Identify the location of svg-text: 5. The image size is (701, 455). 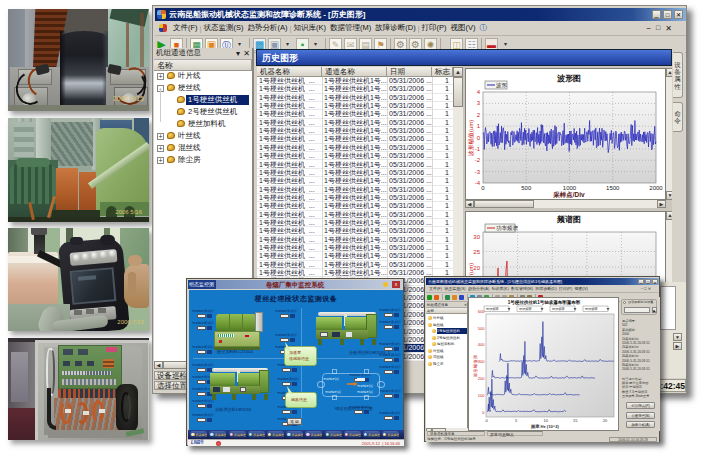
(516, 420).